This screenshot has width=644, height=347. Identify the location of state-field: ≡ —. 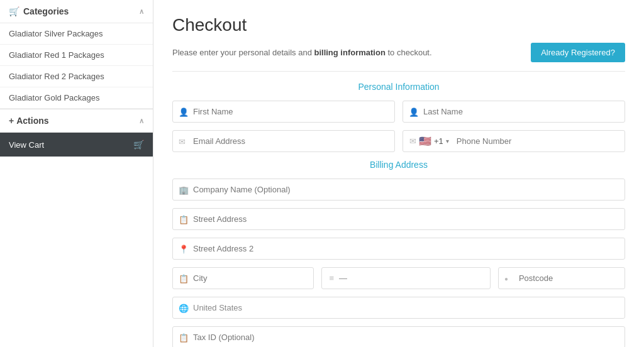
(406, 278).